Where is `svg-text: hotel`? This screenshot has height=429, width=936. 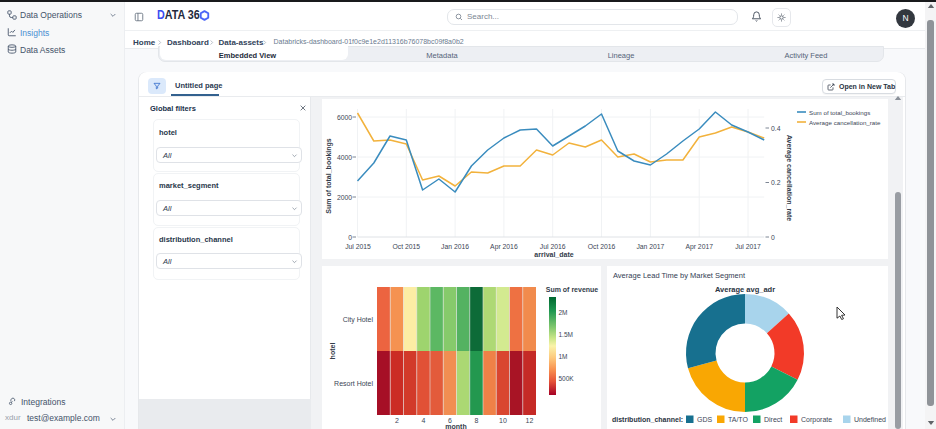 svg-text: hotel is located at coordinates (332, 352).